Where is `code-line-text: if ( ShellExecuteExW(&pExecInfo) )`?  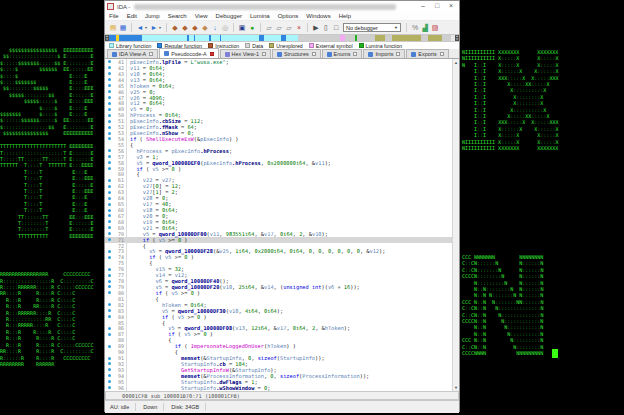 code-line-text: if ( ShellExecuteExW(&pExecInfo) ) is located at coordinates (184, 139).